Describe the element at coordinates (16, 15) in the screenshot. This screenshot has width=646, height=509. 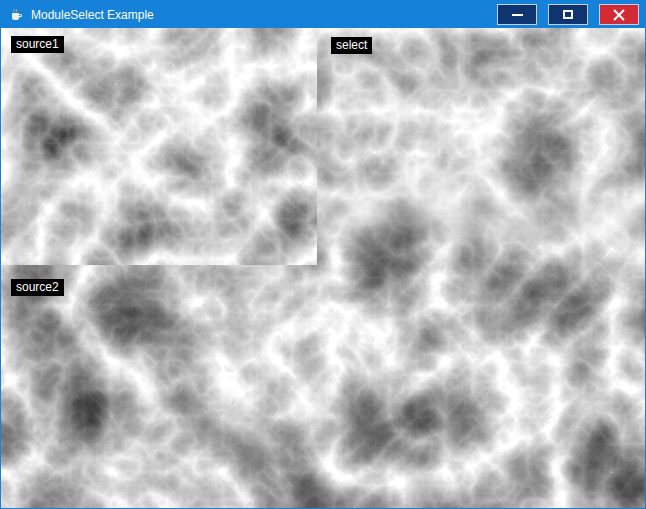
I see `java-coffee-cup-icon` at that location.